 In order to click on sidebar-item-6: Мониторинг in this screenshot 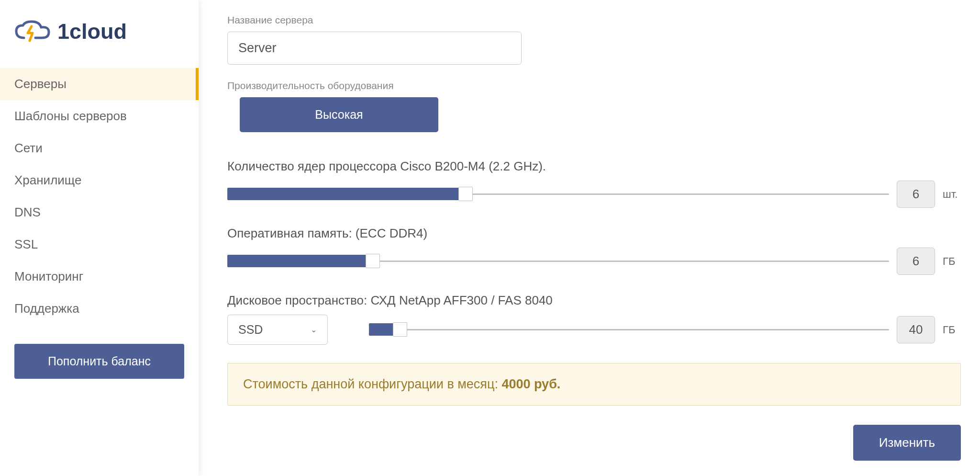, I will do `click(100, 277)`.